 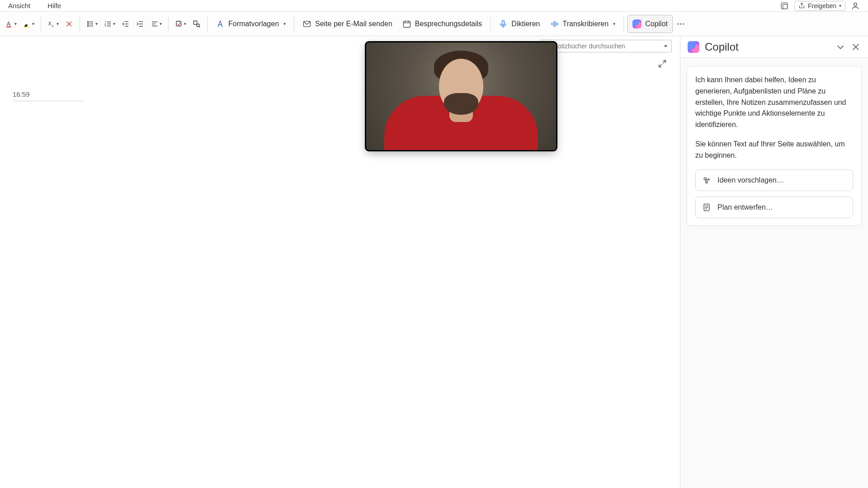 What do you see at coordinates (820, 6) in the screenshot?
I see `share-button: Freigeben ▾` at bounding box center [820, 6].